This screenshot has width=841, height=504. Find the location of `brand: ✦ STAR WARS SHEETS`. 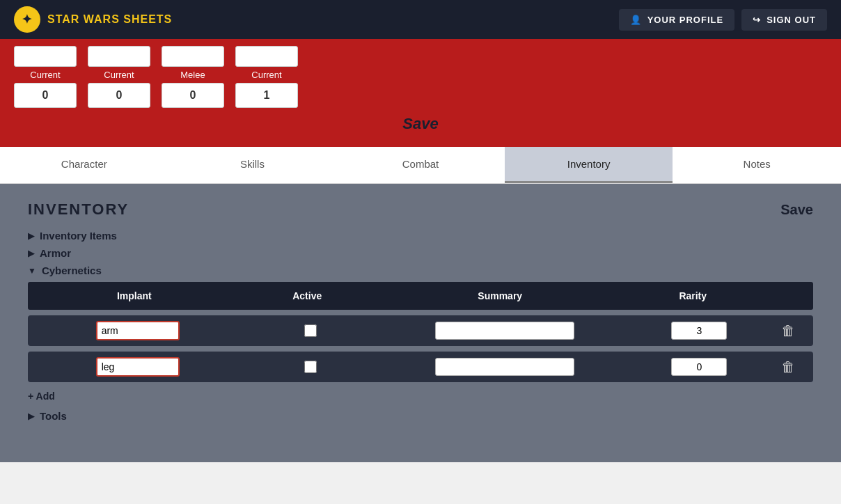

brand: ✦ STAR WARS SHEETS is located at coordinates (93, 19).